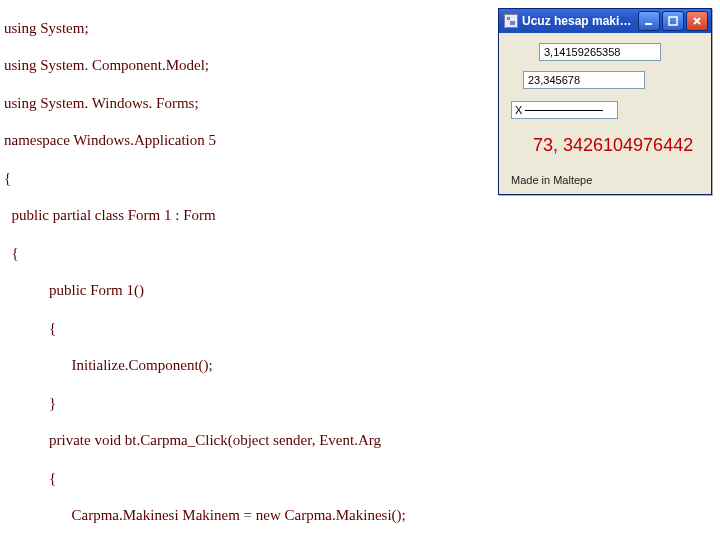 Image resolution: width=720 pixels, height=540 pixels. I want to click on second-number-input: 23,345678, so click(584, 80).